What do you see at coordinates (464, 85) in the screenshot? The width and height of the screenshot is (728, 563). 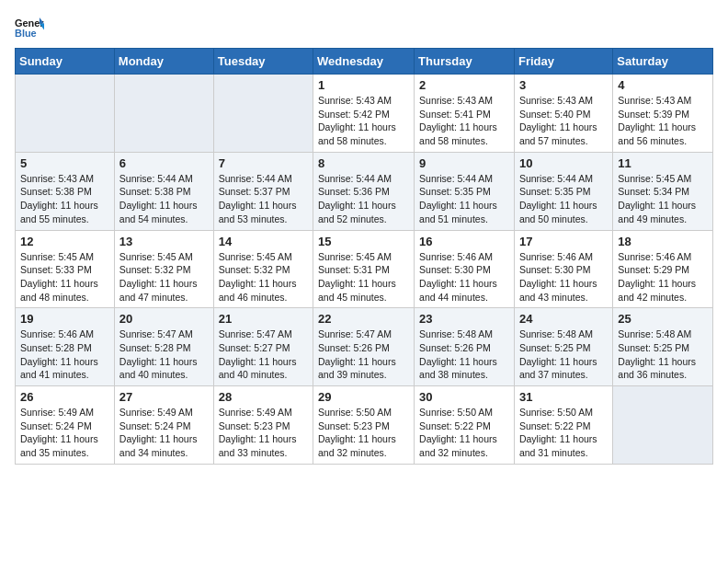 I see `day-number: 2` at bounding box center [464, 85].